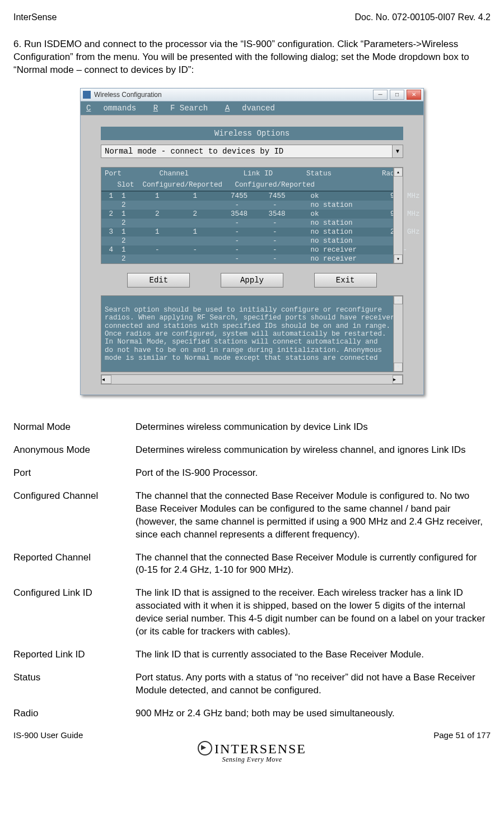 The width and height of the screenshot is (504, 839). What do you see at coordinates (252, 334) in the screenshot?
I see `info-text: Search option should be used to initiall…` at bounding box center [252, 334].